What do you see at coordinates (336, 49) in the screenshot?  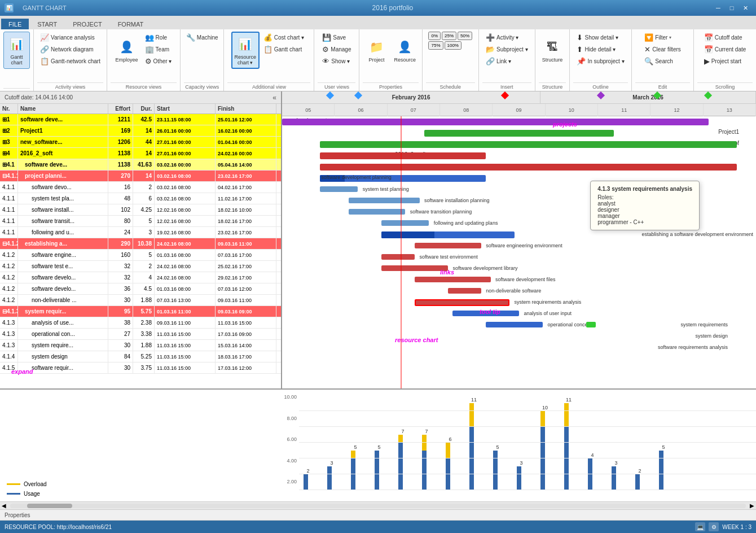 I see `manage-button: ⚙ Manage` at bounding box center [336, 49].